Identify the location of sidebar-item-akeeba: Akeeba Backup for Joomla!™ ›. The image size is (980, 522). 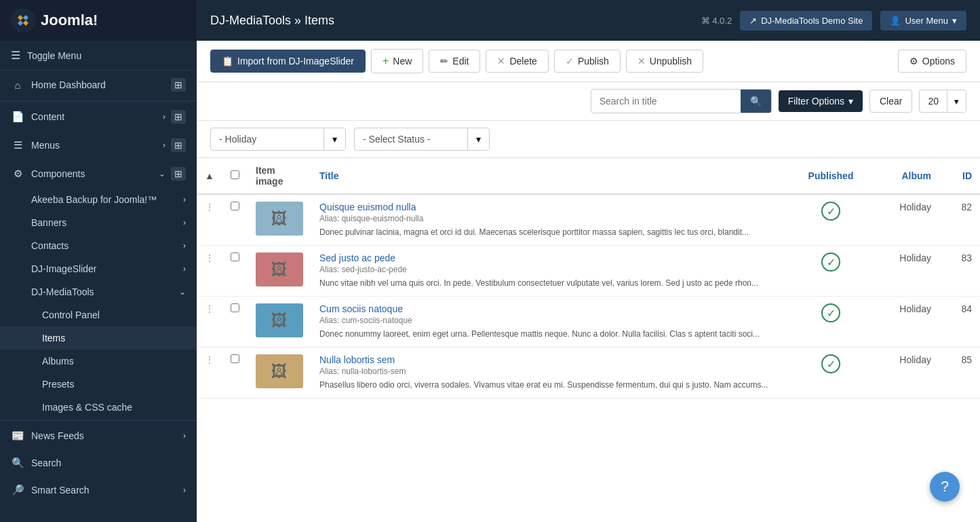
(98, 200).